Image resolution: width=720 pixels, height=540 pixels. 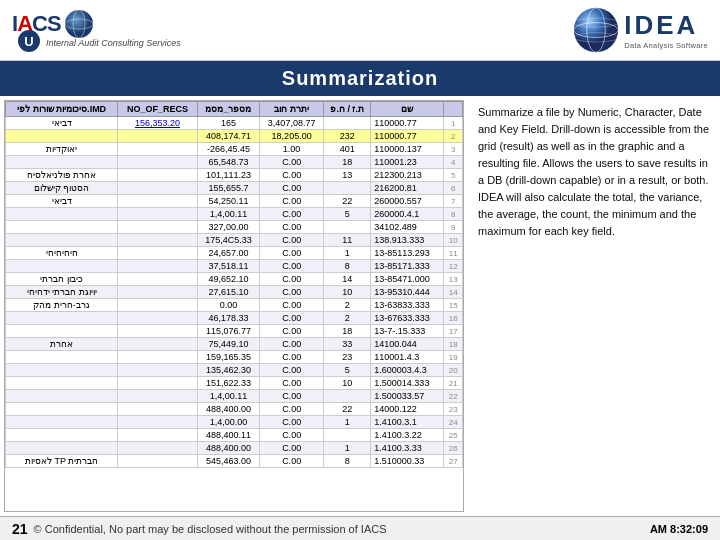 What do you see at coordinates (234, 292) in the screenshot?
I see `table-row: 1413-95310.44410C.0027,615.10יויוגת חברת…` at bounding box center [234, 292].